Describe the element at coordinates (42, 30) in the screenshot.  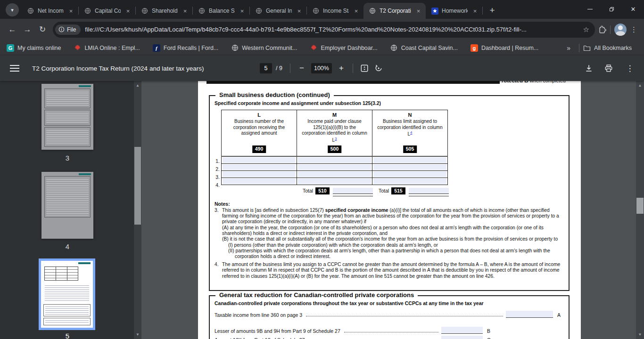
I see `reload-button: ↻` at that location.